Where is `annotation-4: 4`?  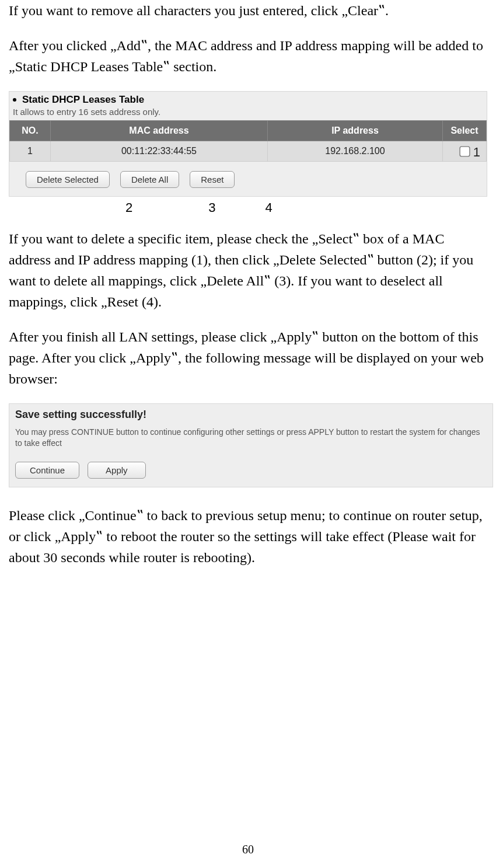 annotation-4: 4 is located at coordinates (269, 208).